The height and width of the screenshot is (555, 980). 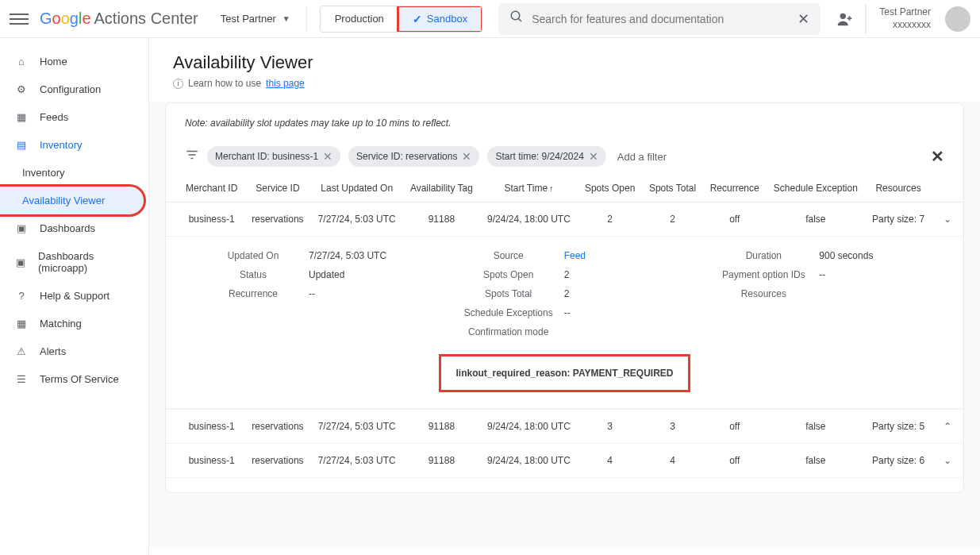 What do you see at coordinates (65, 19) in the screenshot?
I see `google-logo: Google` at bounding box center [65, 19].